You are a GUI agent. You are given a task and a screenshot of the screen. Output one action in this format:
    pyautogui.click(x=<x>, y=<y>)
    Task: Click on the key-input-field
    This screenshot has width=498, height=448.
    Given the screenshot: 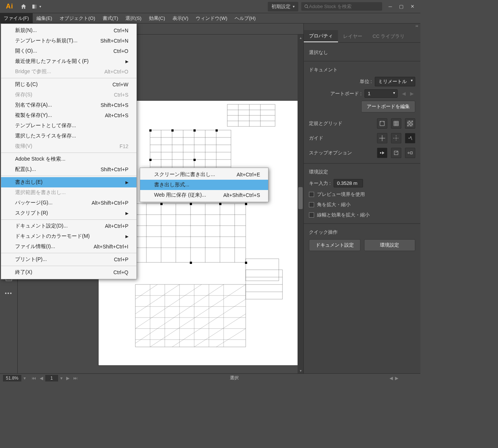 What is the action you would take?
    pyautogui.click(x=348, y=183)
    